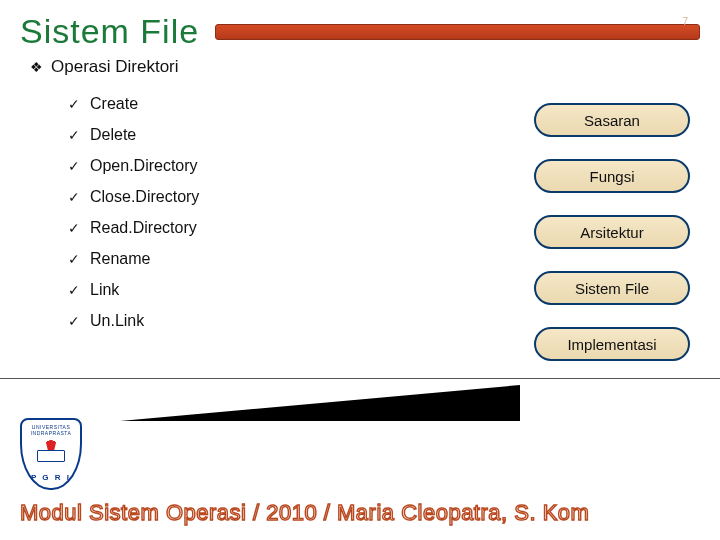  What do you see at coordinates (612, 176) in the screenshot?
I see `nav-button-label: Fungsi` at bounding box center [612, 176].